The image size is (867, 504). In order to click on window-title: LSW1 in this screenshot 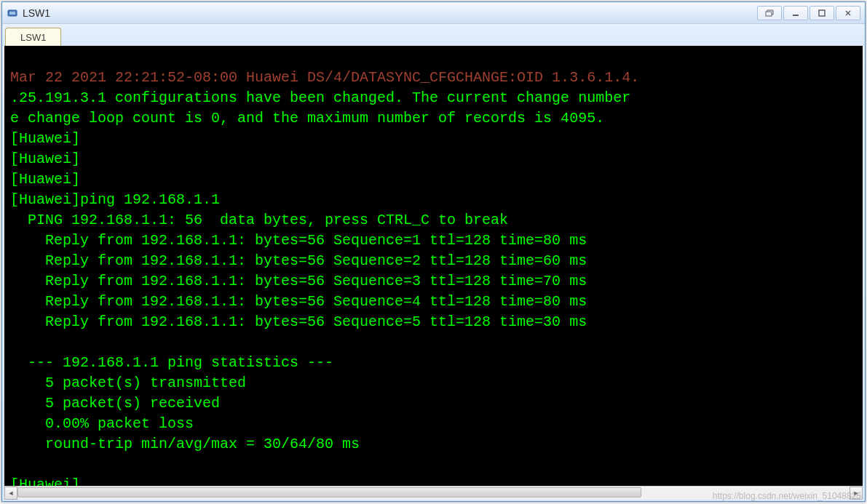, I will do `click(390, 13)`.